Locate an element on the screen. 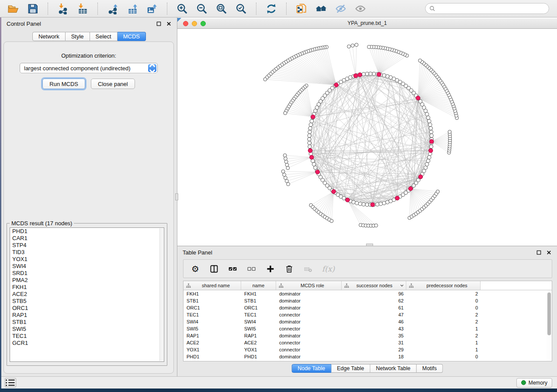 This screenshot has height=392, width=557. search-input is located at coordinates (491, 9).